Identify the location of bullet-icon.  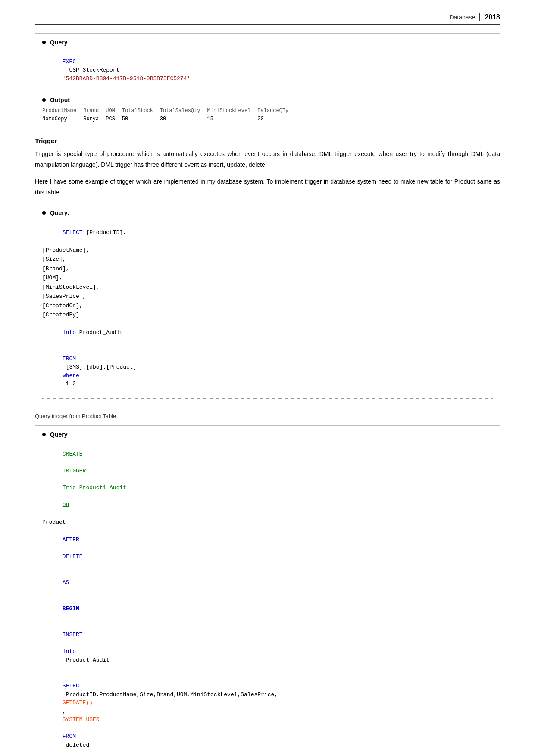
(44, 42).